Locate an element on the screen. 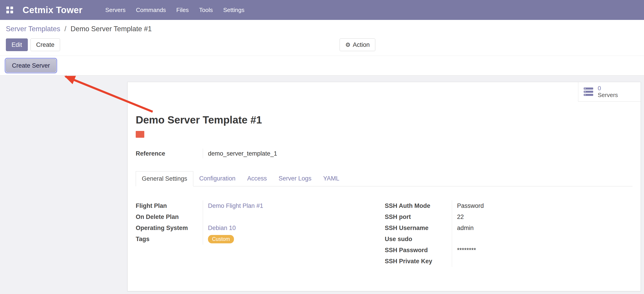  field-label: Operating System is located at coordinates (169, 228).